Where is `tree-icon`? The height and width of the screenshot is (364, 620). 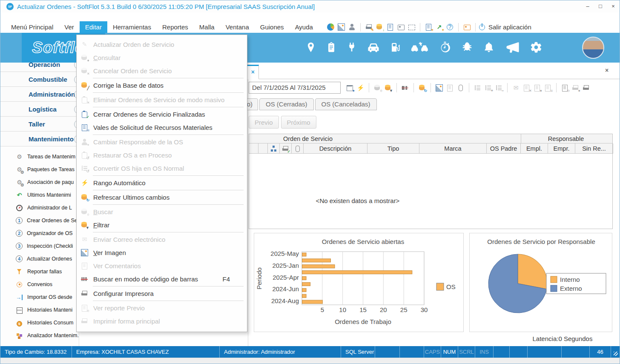
tree-icon is located at coordinates (478, 88).